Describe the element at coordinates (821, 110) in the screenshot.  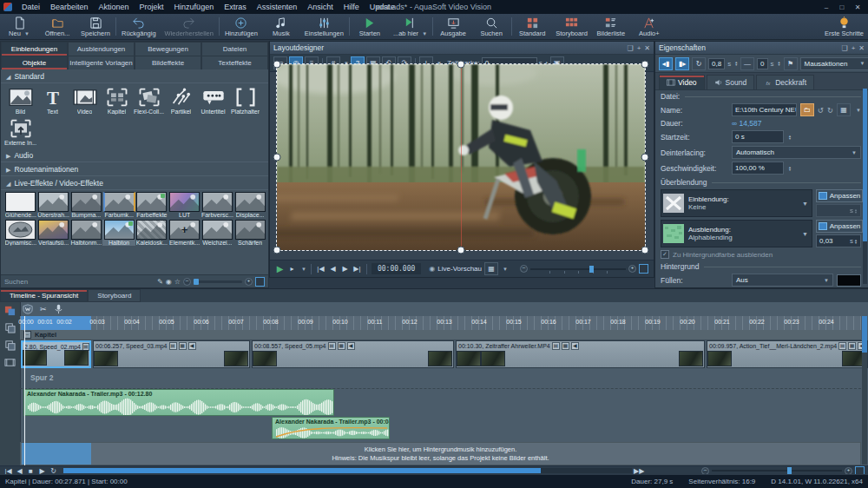
I see `rotate-ccw-icon: ↺` at that location.